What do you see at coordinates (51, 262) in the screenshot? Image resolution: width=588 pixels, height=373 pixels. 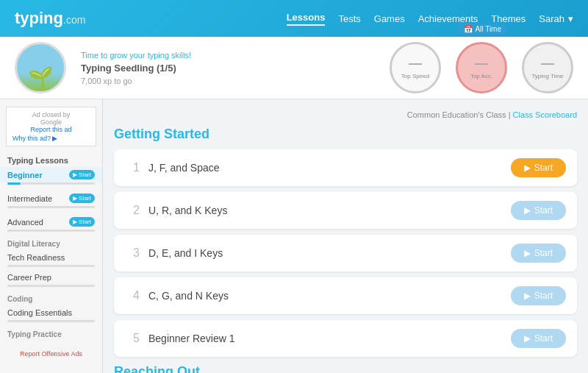 I see `sidebar-category-digital-literacy: Digital Literacy Tech Readiness Career P…` at bounding box center [51, 262].